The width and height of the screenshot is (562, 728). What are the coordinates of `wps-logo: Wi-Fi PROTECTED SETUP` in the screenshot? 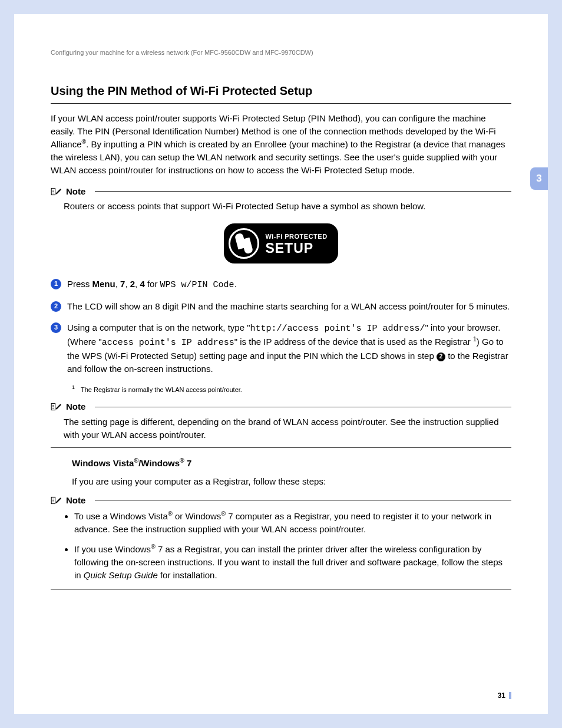 It's located at (280, 243).